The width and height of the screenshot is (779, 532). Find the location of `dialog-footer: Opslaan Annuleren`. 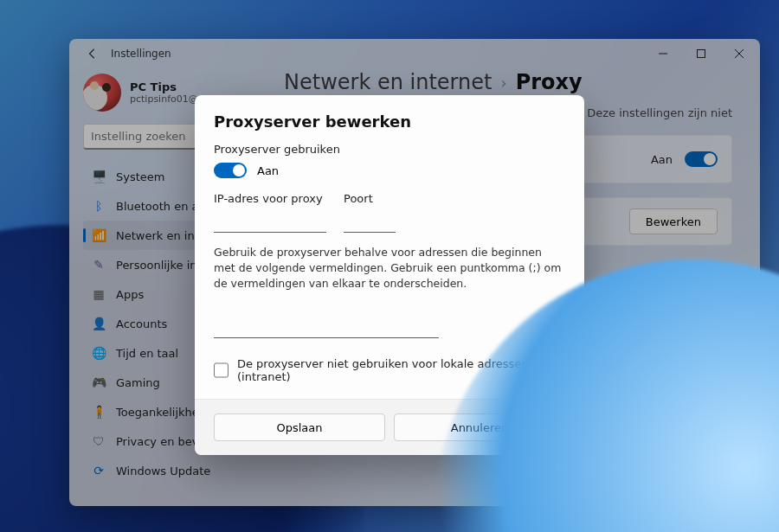

dialog-footer: Opslaan Annuleren is located at coordinates (390, 427).